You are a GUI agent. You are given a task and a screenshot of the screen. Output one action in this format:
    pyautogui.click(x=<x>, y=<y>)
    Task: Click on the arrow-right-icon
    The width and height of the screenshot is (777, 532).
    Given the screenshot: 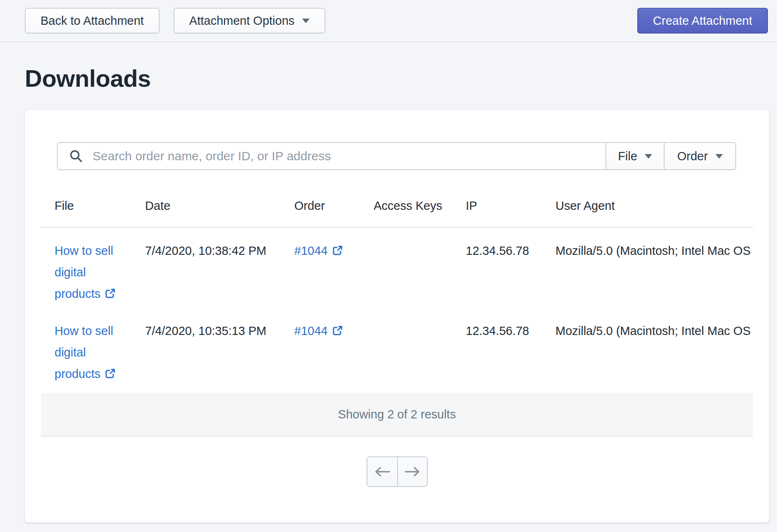 What is the action you would take?
    pyautogui.click(x=412, y=472)
    